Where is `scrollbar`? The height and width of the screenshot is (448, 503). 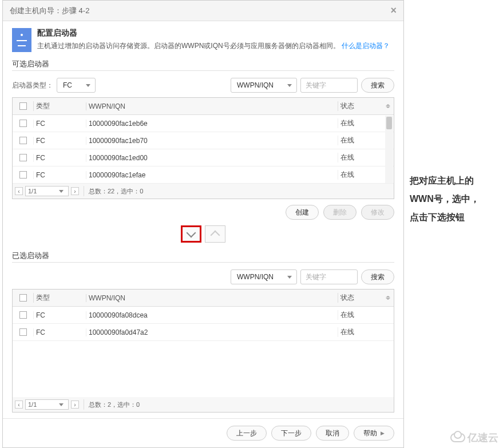
scrollbar is located at coordinates (389, 149).